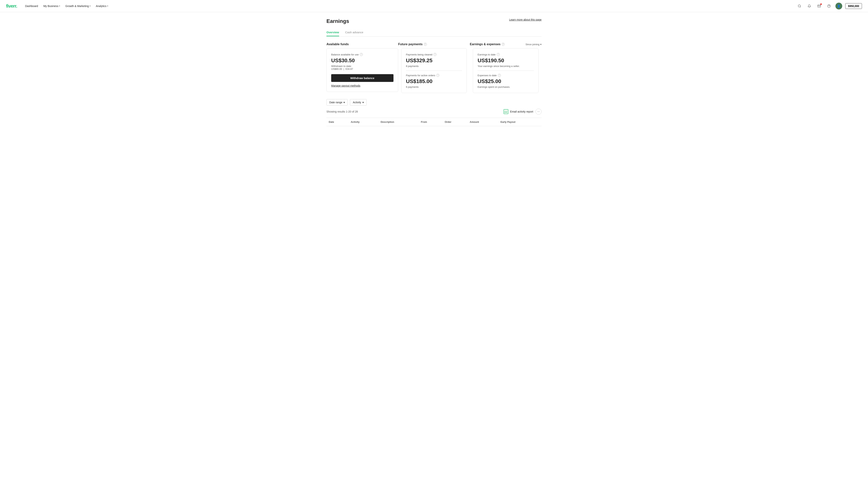 This screenshot has width=868, height=500. Describe the element at coordinates (525, 20) in the screenshot. I see `learn-more-link: Learn more about this page` at that location.